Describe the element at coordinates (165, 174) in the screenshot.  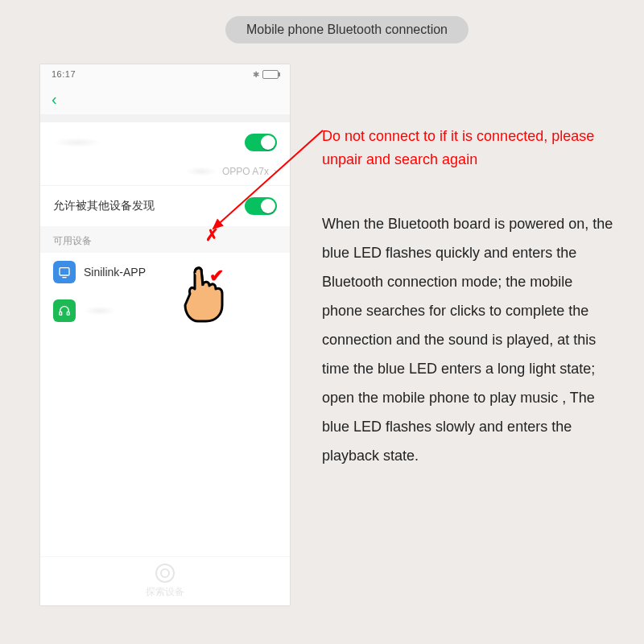
I see `phone-model-row: OPPO A7x ›` at that location.